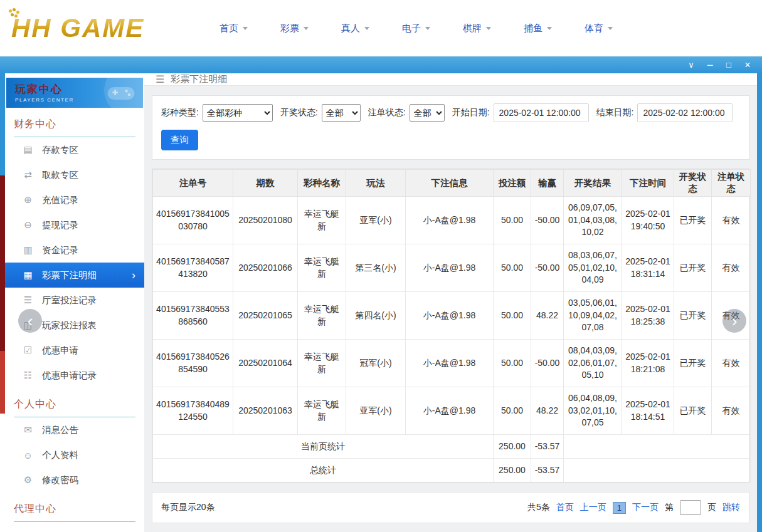 This screenshot has width=762, height=532. What do you see at coordinates (477, 29) in the screenshot?
I see `nav-item-cards: 棋牌` at bounding box center [477, 29].